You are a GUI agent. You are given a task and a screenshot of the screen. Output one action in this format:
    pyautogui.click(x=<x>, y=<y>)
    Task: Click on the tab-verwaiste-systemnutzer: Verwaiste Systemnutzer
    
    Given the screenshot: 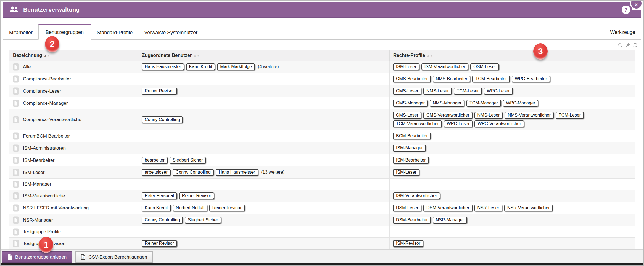 What is the action you would take?
    pyautogui.click(x=171, y=33)
    